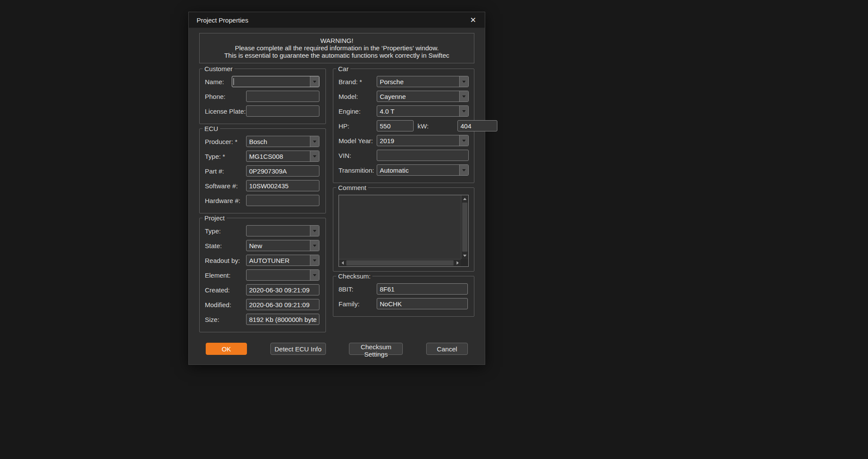  What do you see at coordinates (283, 200) in the screenshot?
I see `ecu-hardware-input` at bounding box center [283, 200].